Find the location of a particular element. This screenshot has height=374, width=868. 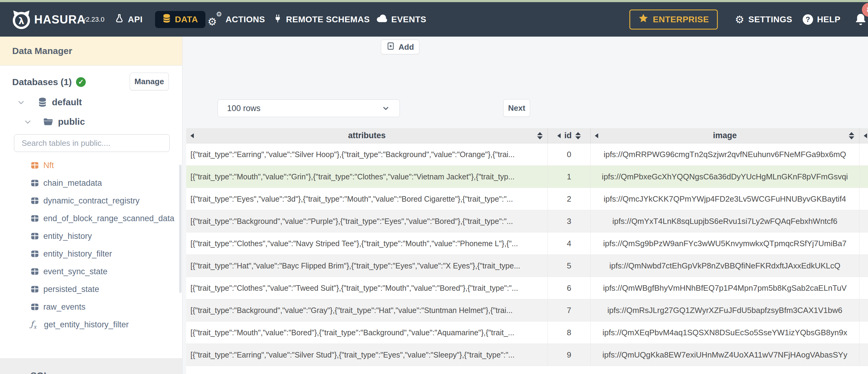

tree-node-schema: public is located at coordinates (55, 122).